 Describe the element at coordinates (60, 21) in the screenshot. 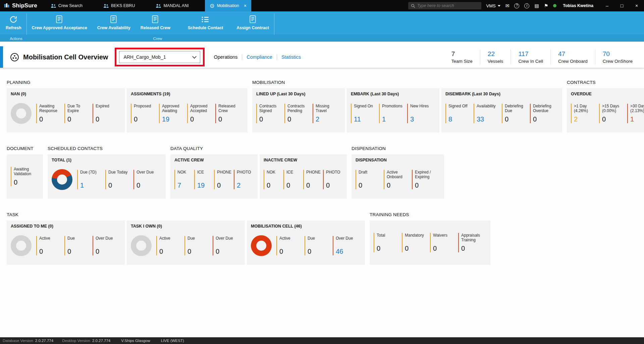

I see `crew-approved-acceptance-button: Crew Approved Acceptance` at that location.